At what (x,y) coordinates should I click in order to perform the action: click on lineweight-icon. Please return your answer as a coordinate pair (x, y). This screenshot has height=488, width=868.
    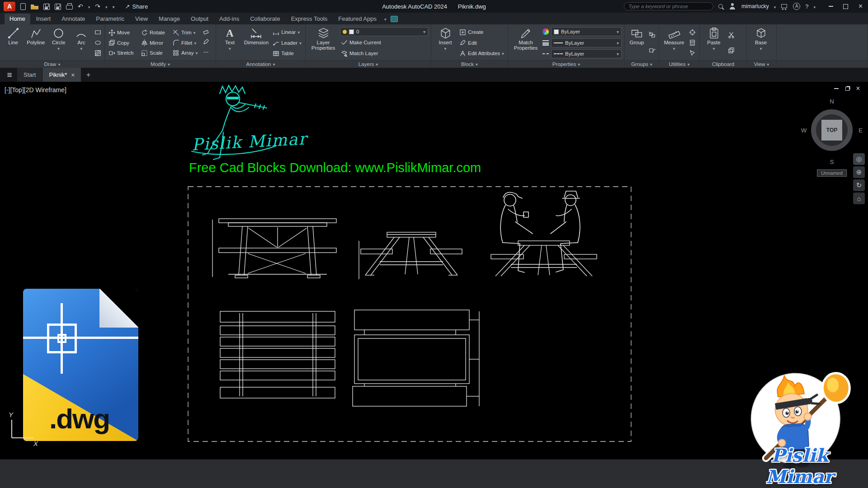
    Looking at the image, I should click on (546, 43).